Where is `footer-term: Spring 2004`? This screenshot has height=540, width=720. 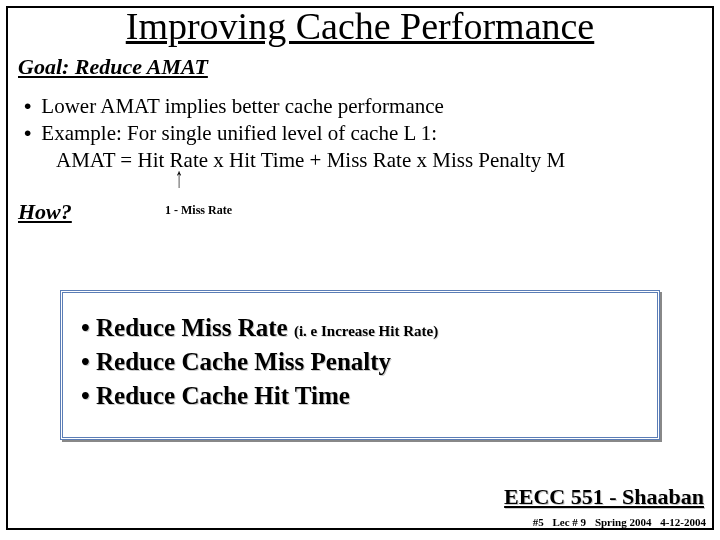 footer-term: Spring 2004 is located at coordinates (624, 522).